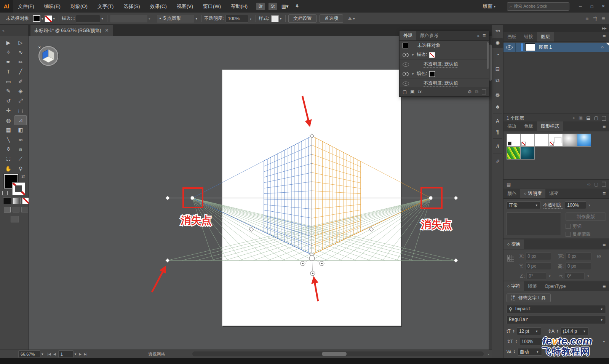  I want to click on collapse-icon: «, so click(3, 30).